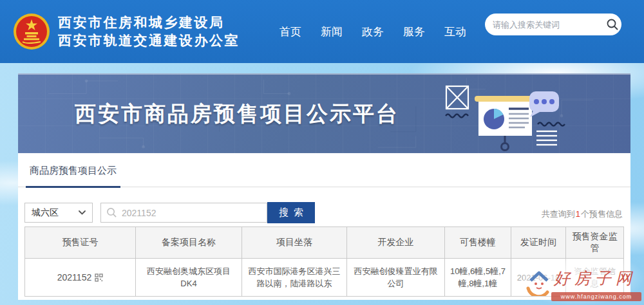 This screenshot has width=644, height=305. Describe the element at coordinates (595, 278) in the screenshot. I see `cell-fund-supervision-link: 资金监管信息` at that location.